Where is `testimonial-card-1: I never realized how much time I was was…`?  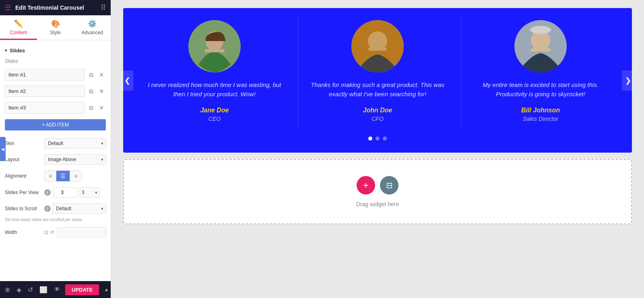 testimonial-card-1: I never realized how much time I was was… is located at coordinates (215, 73).